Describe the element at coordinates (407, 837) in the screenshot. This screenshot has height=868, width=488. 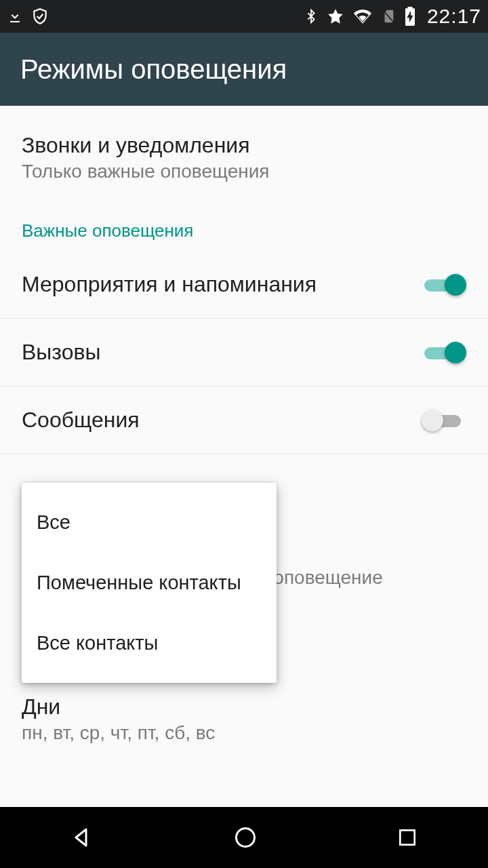
I see `nav-recent-button` at that location.